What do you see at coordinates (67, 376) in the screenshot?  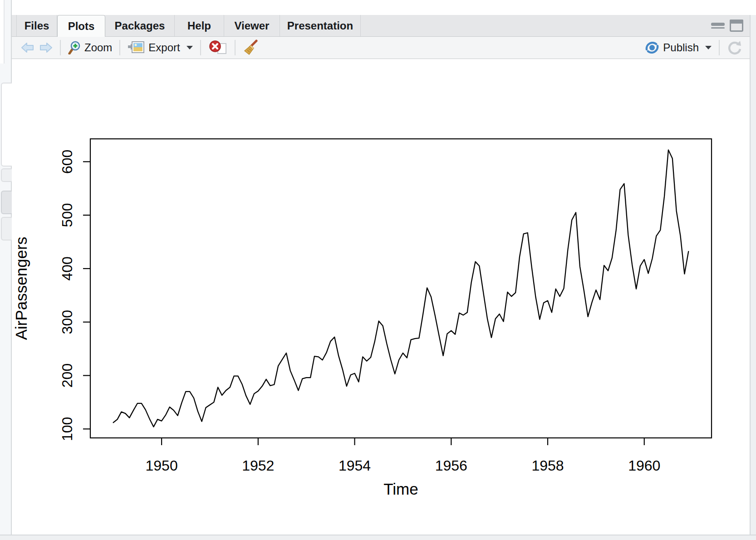 I see `svg-text: 200` at bounding box center [67, 376].